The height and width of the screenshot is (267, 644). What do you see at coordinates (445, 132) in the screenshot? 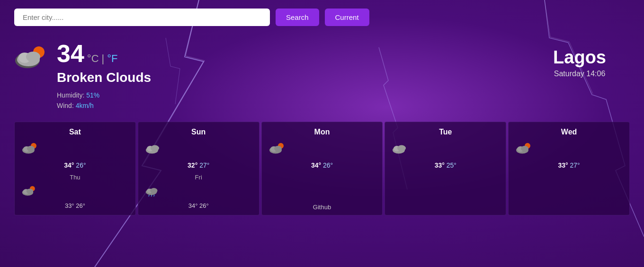
I see `forecast-day: Tue` at bounding box center [445, 132].